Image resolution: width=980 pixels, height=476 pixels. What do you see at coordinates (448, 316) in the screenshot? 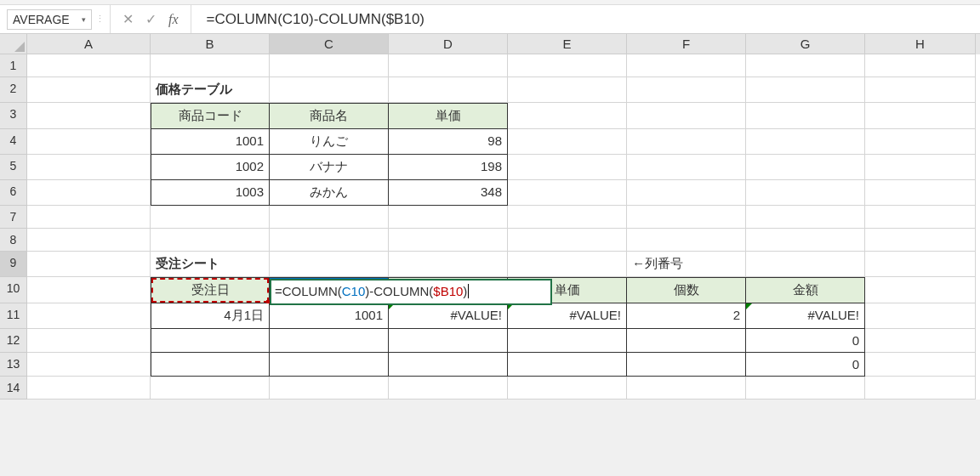
I see `cell-D11: #VALUE!` at bounding box center [448, 316].